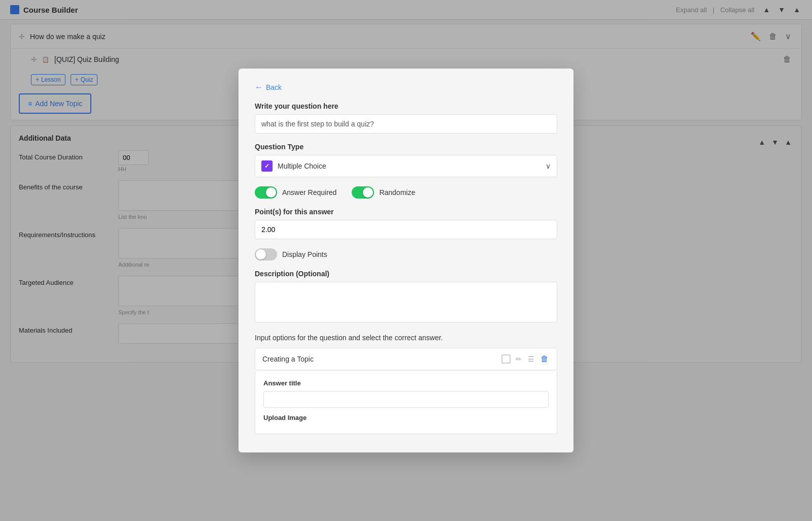 The height and width of the screenshot is (521, 812). Describe the element at coordinates (266, 192) in the screenshot. I see `answer-required-toggle` at that location.